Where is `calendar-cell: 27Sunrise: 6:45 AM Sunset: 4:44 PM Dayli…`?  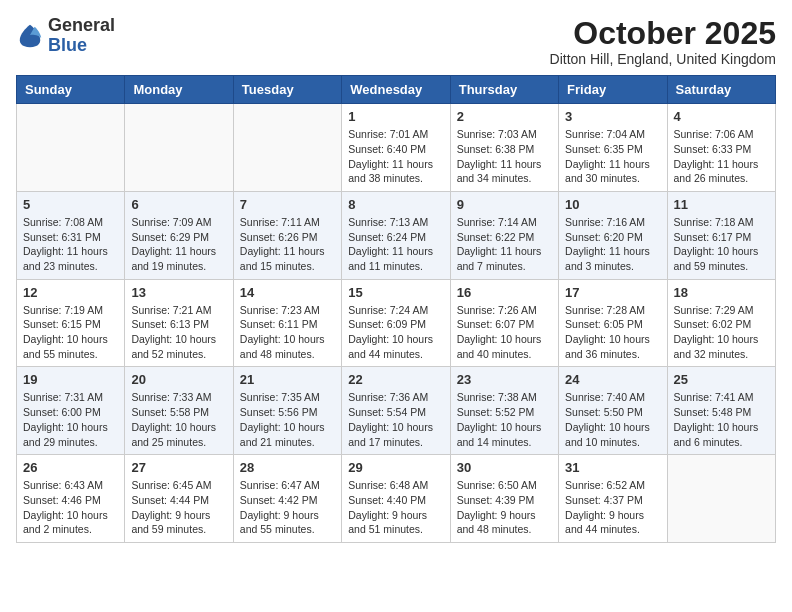
calendar-cell: 27Sunrise: 6:45 AM Sunset: 4:44 PM Dayli… is located at coordinates (179, 499).